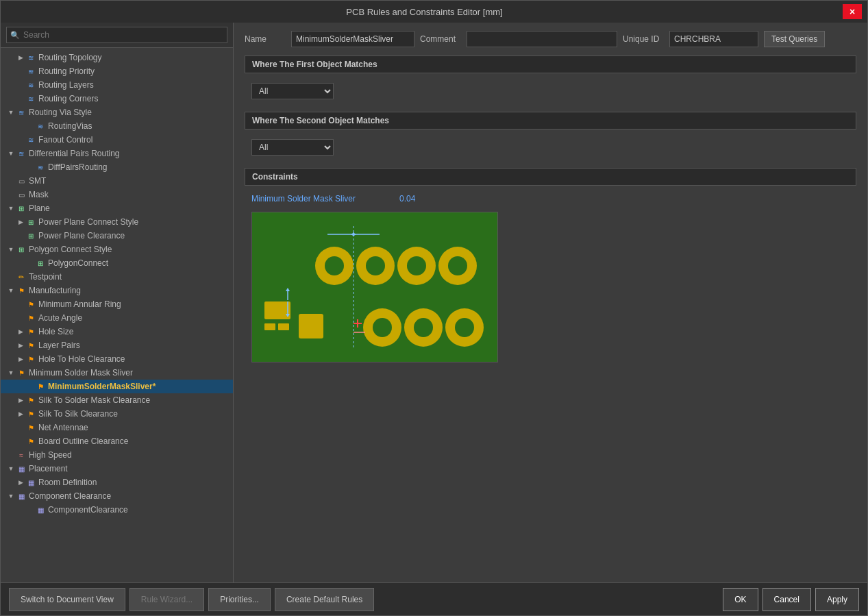 Image resolution: width=868 pixels, height=616 pixels. Describe the element at coordinates (116, 85) in the screenshot. I see `tree-item-routing-layers: ≋ Routing Layers` at that location.